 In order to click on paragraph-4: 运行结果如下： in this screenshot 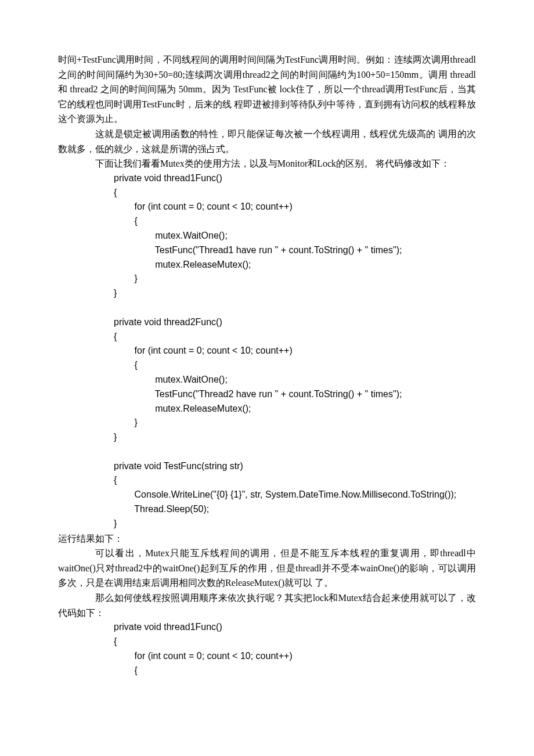, I will do `click(267, 539)`.